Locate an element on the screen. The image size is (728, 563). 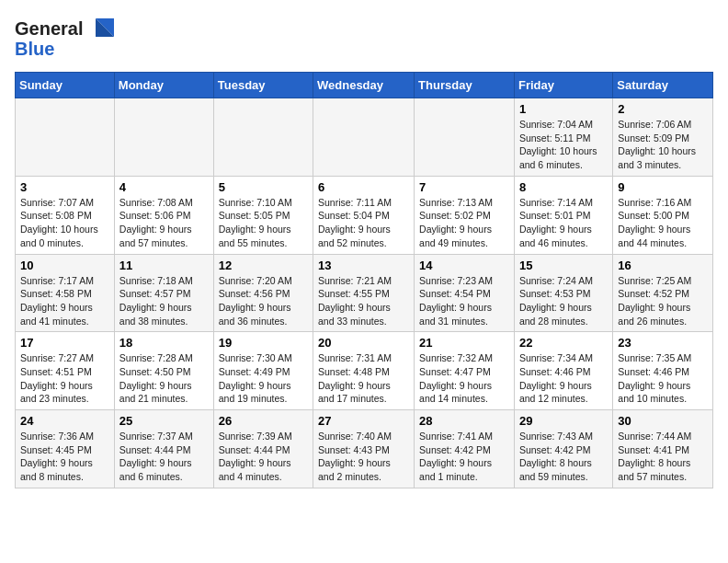
calendar-cell: 6Sunrise: 7:11 AM Sunset: 5:04 PM Daylig… is located at coordinates (364, 215).